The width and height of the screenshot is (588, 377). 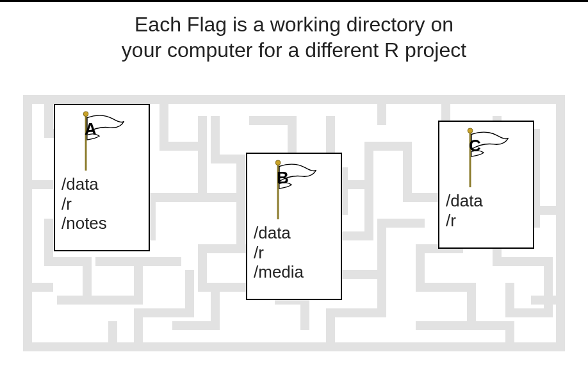 I want to click on flag-b-header: B, so click(x=294, y=190).